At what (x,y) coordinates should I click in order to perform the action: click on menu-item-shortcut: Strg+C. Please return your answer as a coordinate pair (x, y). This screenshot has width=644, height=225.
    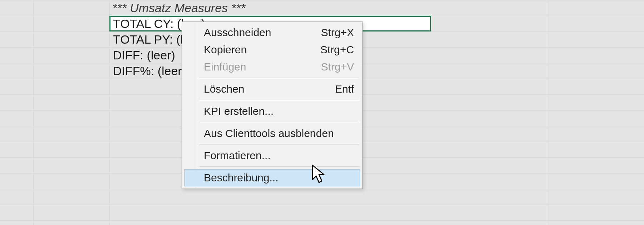
    Looking at the image, I should click on (334, 50).